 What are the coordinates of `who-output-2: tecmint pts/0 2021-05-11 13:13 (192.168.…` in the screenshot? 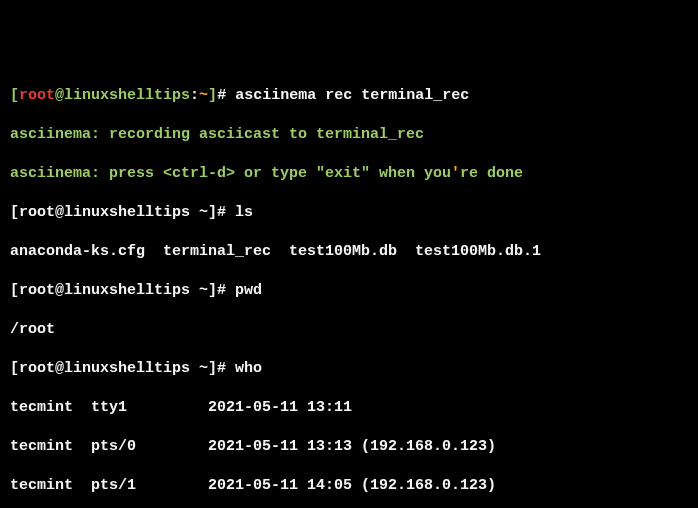 It's located at (349, 447).